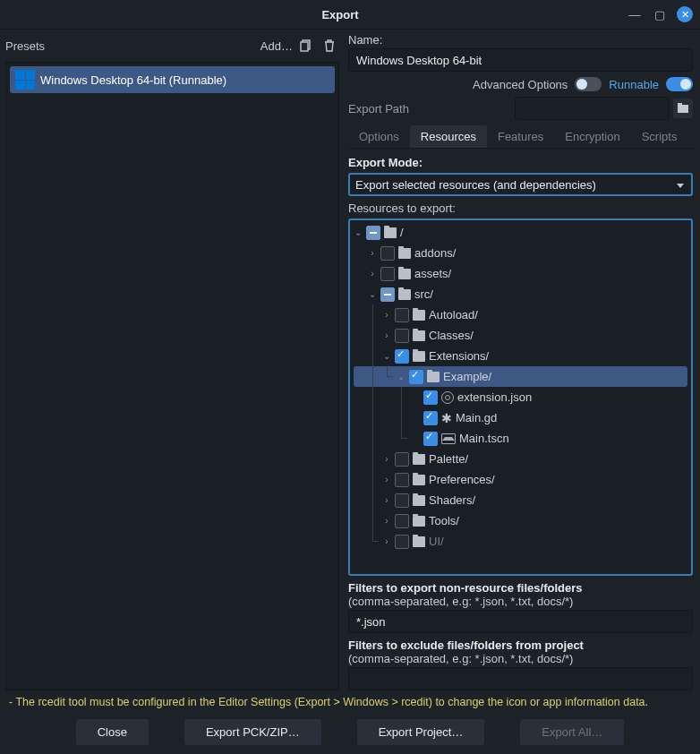 Image resolution: width=700 pixels, height=754 pixels. I want to click on resources-to-export-label: Resources to export:, so click(521, 208).